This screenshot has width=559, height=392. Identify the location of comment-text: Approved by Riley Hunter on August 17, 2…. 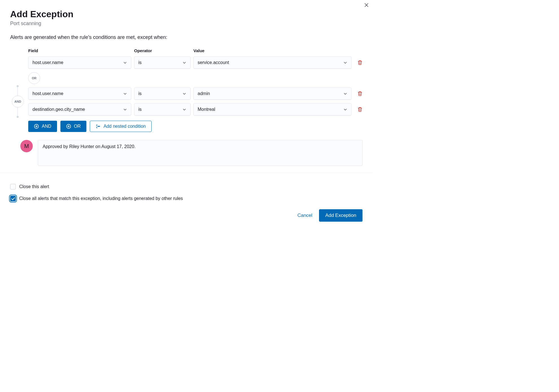
(89, 147).